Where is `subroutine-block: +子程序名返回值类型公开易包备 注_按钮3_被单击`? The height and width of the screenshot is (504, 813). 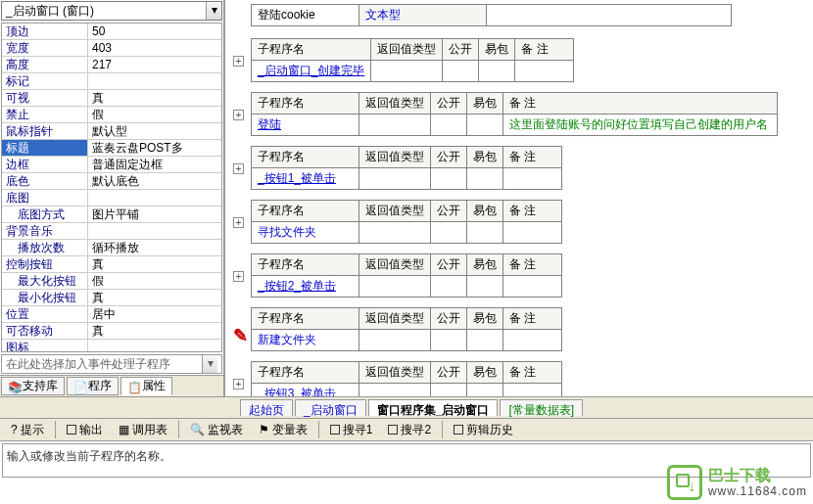
subroutine-block: +子程序名返回值类型公开易包备 注_按钮3_被单击 is located at coordinates (529, 379).